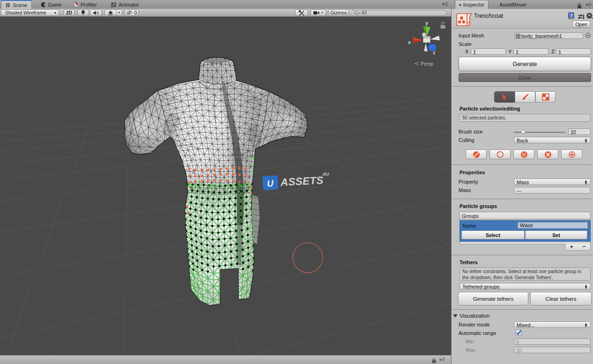 The image size is (593, 364). I want to click on svg-text: ASSETS, so click(302, 181).